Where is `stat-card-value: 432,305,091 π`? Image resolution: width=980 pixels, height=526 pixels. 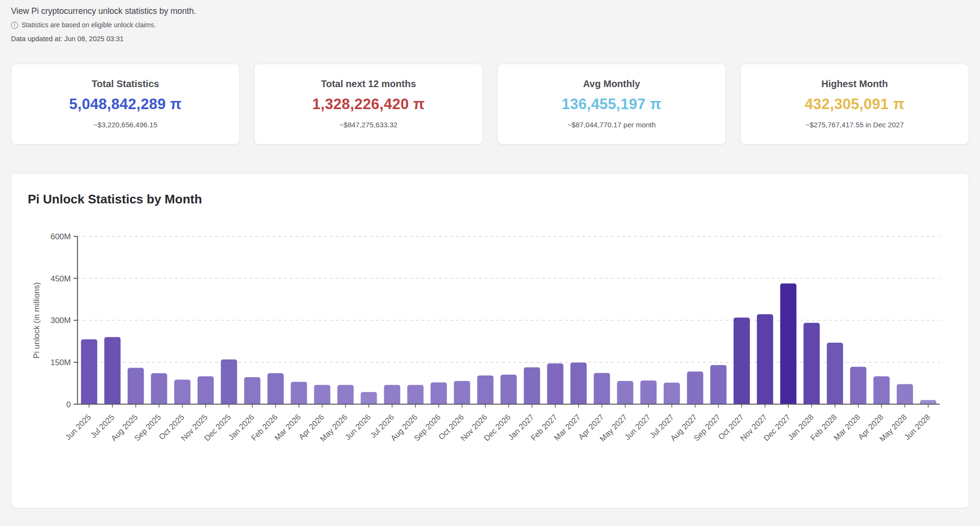
stat-card-value: 432,305,091 π is located at coordinates (855, 104).